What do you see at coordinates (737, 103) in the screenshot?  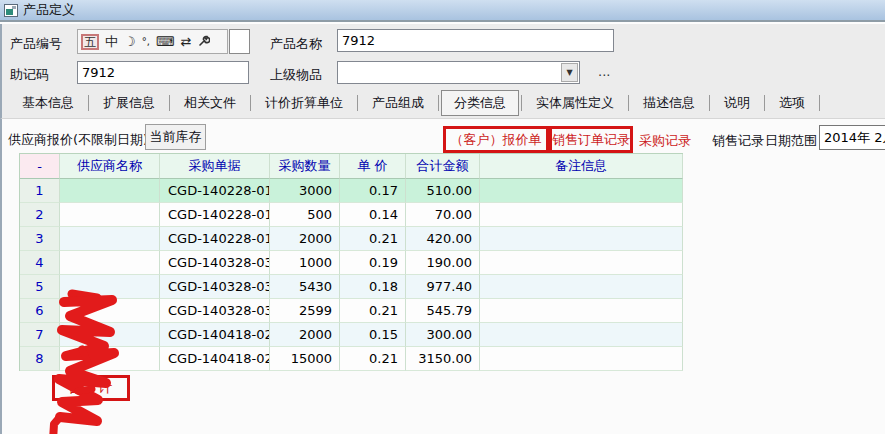 I see `tab-notes: 说明` at bounding box center [737, 103].